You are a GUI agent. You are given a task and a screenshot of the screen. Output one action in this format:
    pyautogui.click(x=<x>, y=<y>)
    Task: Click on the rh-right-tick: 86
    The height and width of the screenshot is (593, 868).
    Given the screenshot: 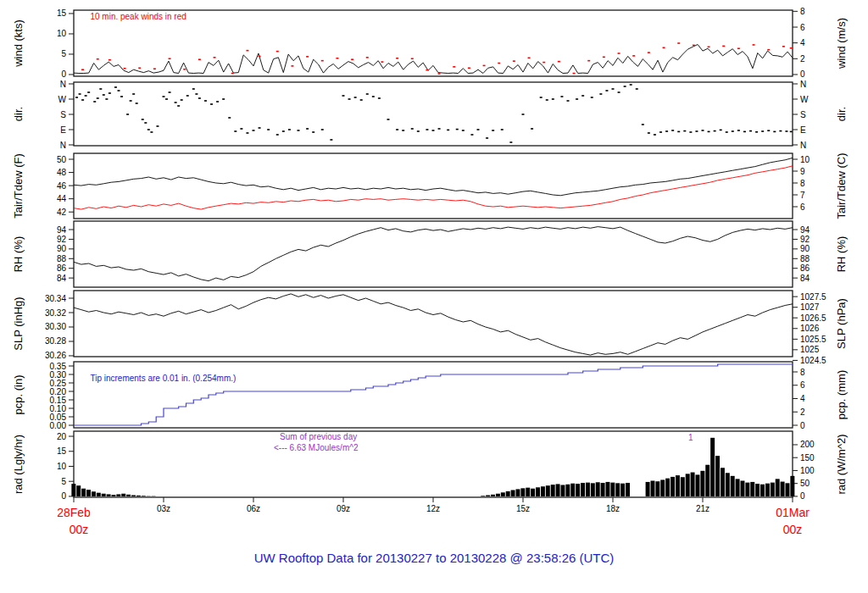 What is the action you would take?
    pyautogui.click(x=805, y=268)
    